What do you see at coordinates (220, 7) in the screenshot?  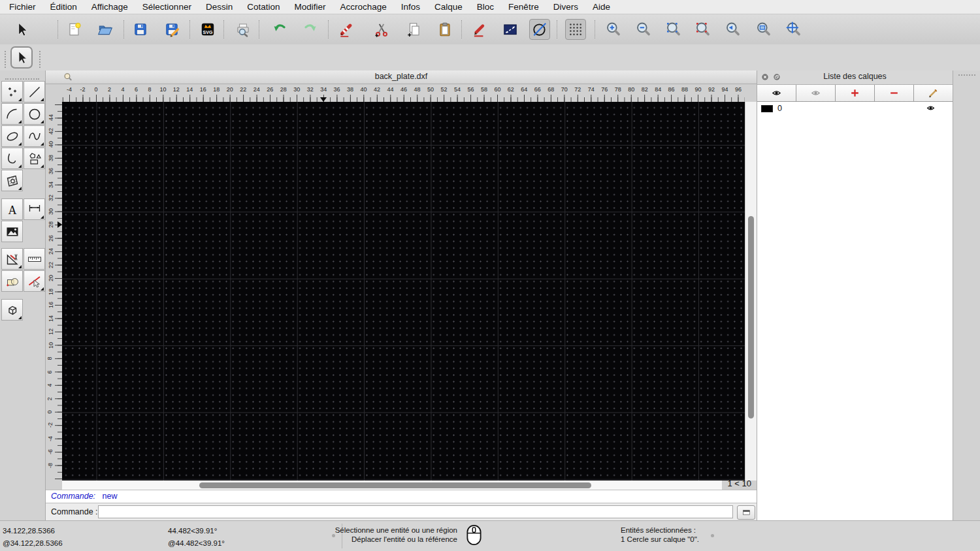 I see `menu-dessin: Dessin` at bounding box center [220, 7].